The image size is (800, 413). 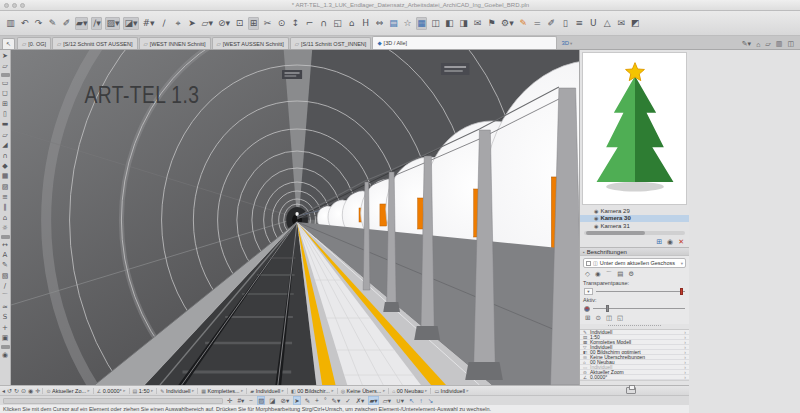 I want to click on undo-icon: ↶, so click(x=24, y=24).